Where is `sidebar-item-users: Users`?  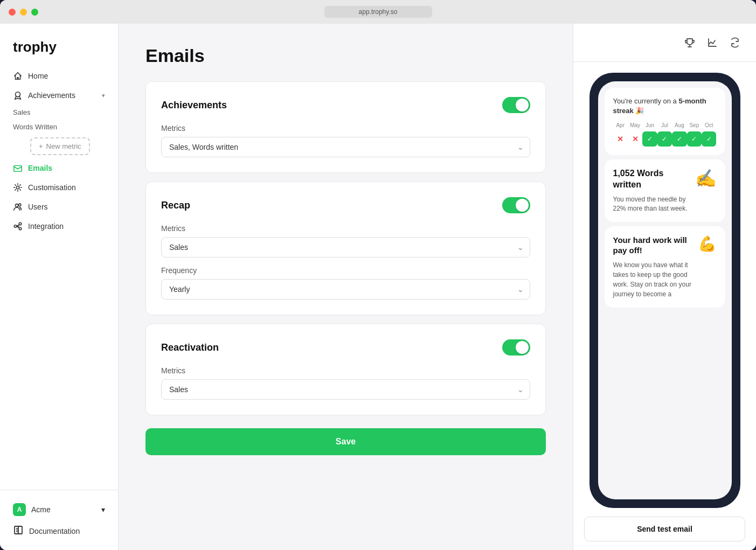 sidebar-item-users: Users is located at coordinates (59, 207).